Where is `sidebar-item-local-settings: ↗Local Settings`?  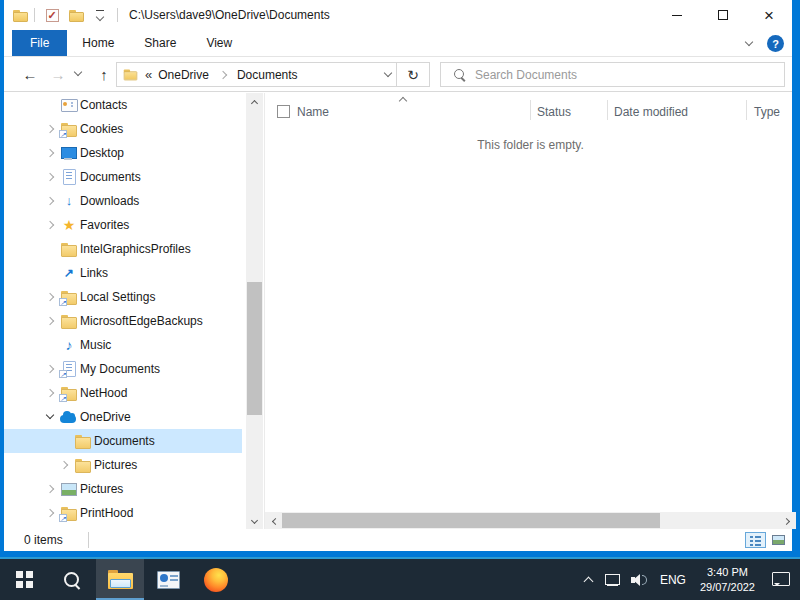
sidebar-item-local-settings: ↗Local Settings is located at coordinates (123, 297).